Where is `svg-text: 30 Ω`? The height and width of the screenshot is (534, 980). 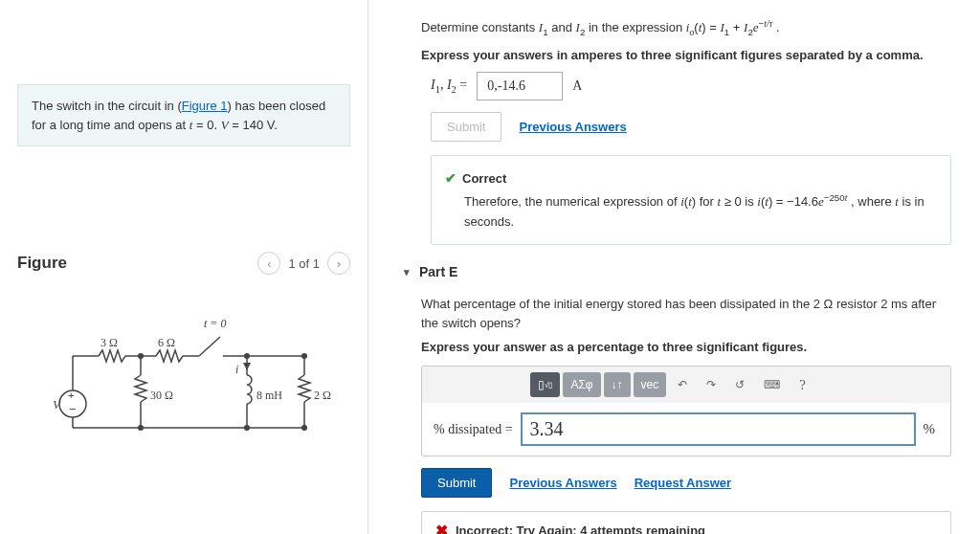 svg-text: 30 Ω is located at coordinates (162, 395).